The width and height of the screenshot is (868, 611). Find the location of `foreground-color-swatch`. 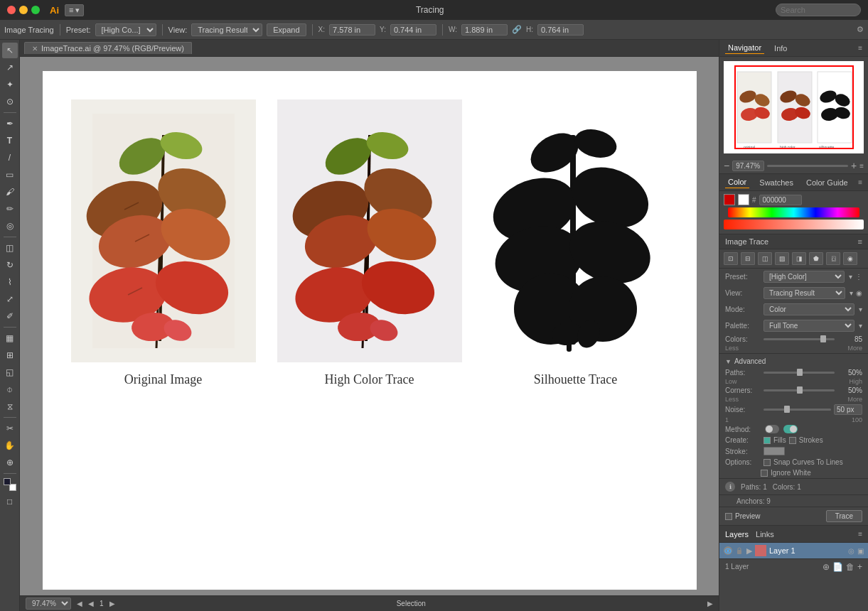

foreground-color-swatch is located at coordinates (729, 200).